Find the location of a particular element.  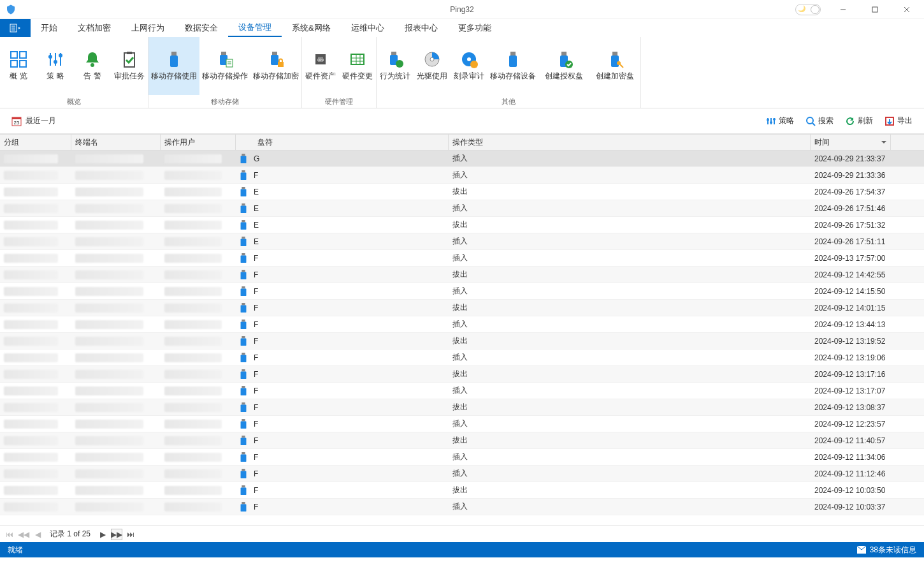

ribbon-btn-其他-2: 刻录审计 is located at coordinates (469, 66).